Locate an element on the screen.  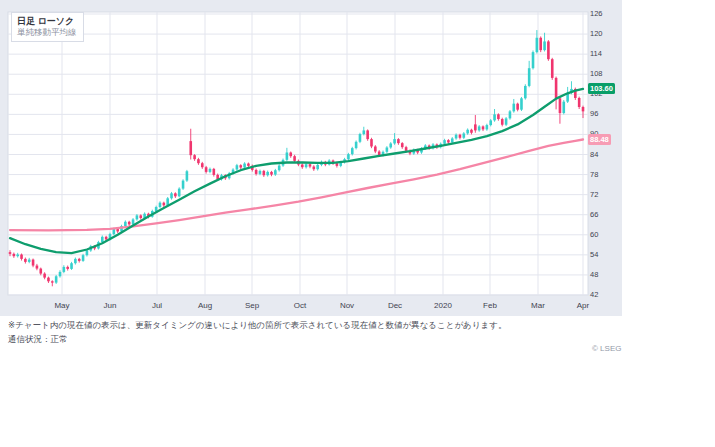
y-tick-label: 72 is located at coordinates (594, 195).